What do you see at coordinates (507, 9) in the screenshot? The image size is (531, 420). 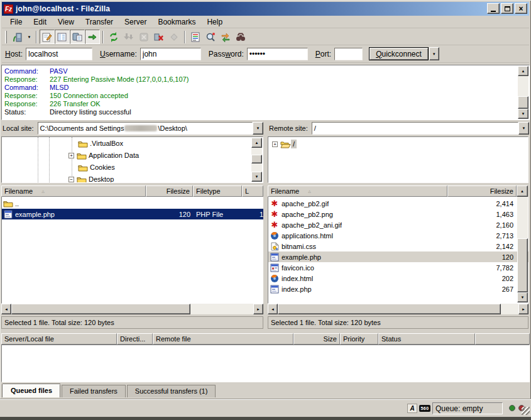 I see `maximize-button` at bounding box center [507, 9].